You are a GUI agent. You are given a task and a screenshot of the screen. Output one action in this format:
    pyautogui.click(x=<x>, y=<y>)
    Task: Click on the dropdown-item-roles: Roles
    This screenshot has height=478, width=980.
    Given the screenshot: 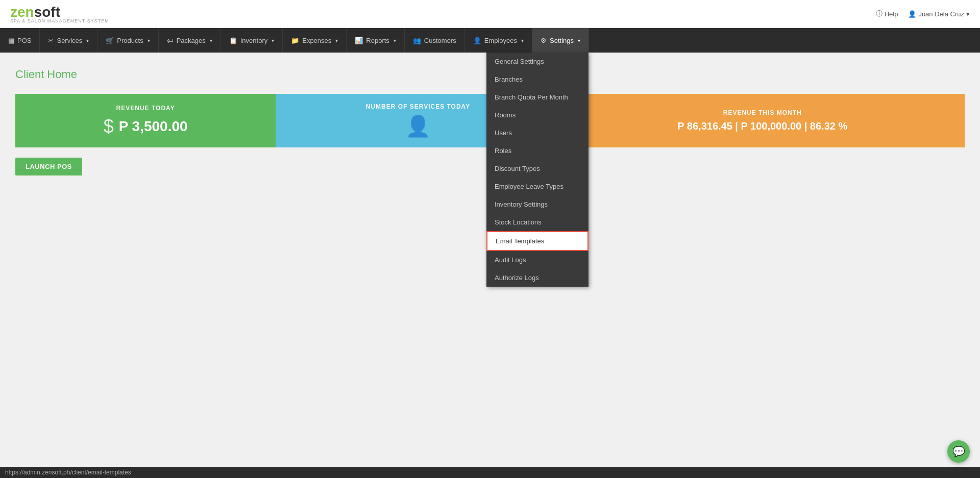 What is the action you would take?
    pyautogui.click(x=537, y=151)
    